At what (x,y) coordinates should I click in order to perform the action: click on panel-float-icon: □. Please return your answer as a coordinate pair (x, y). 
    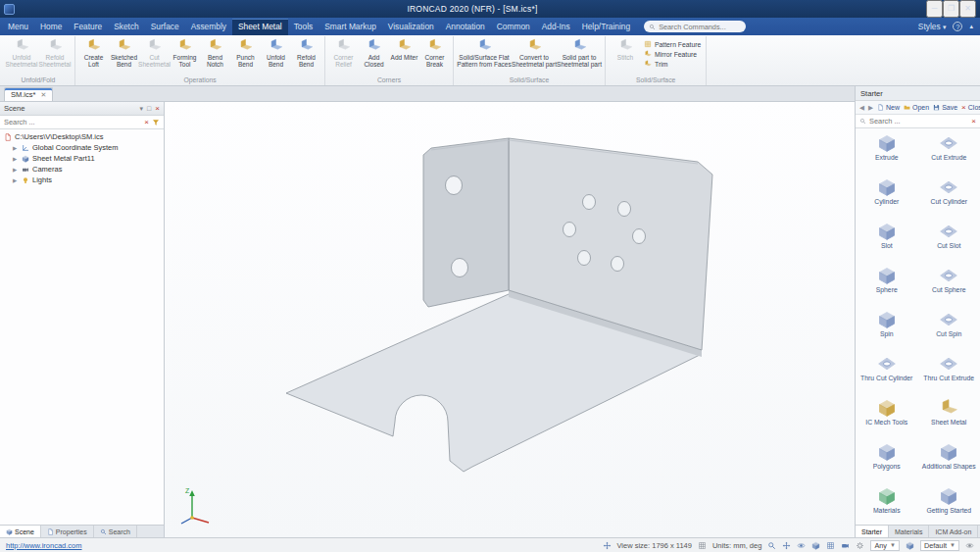
    Looking at the image, I should click on (149, 108).